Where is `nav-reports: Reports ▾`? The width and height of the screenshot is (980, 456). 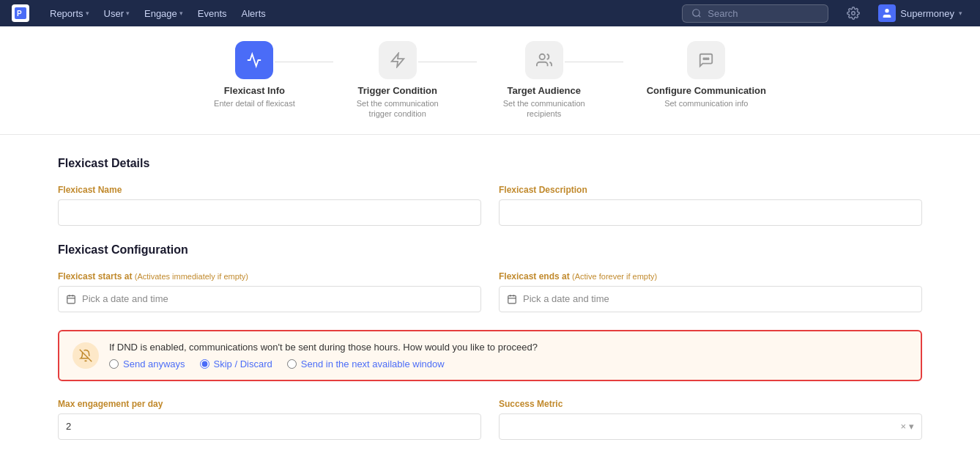 nav-reports: Reports ▾ is located at coordinates (70, 13).